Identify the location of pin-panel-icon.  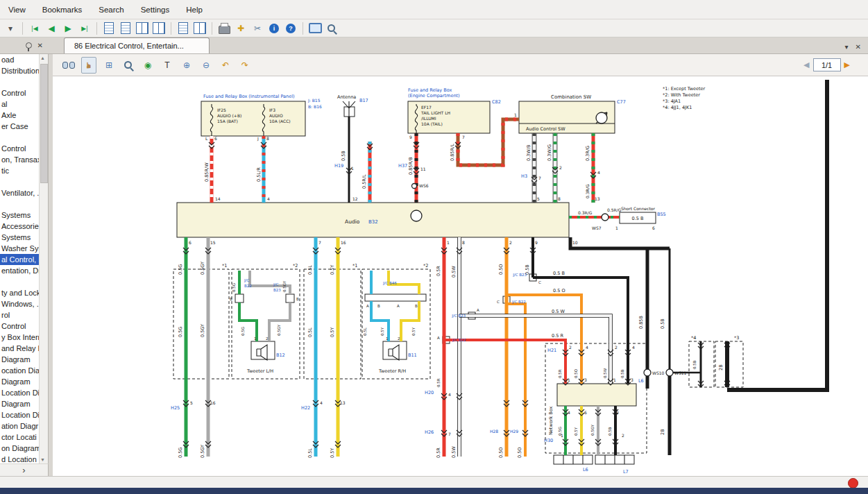
(29, 46).